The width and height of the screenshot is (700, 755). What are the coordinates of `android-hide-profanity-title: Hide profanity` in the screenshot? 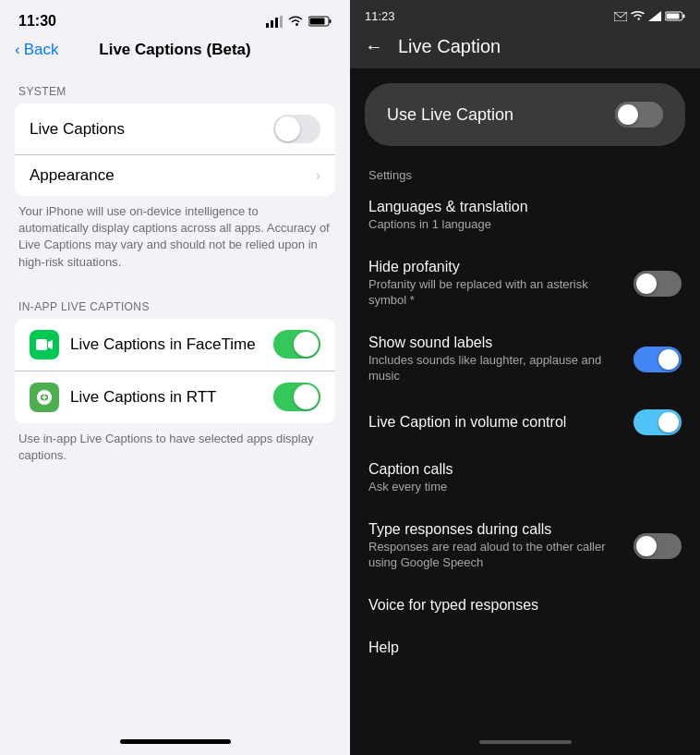 It's located at (495, 267).